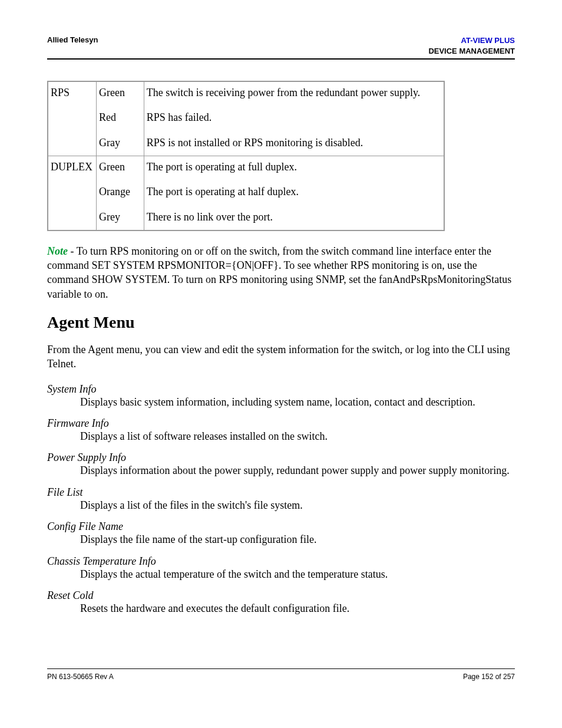  What do you see at coordinates (281, 674) in the screenshot?
I see `page-footer: PN 613-50665 Rev A Page 152 of 257` at bounding box center [281, 674].